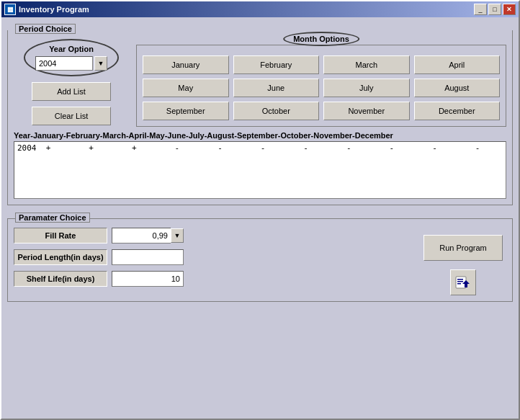 The image size is (520, 420). I want to click on month-btn-march: March, so click(367, 65).